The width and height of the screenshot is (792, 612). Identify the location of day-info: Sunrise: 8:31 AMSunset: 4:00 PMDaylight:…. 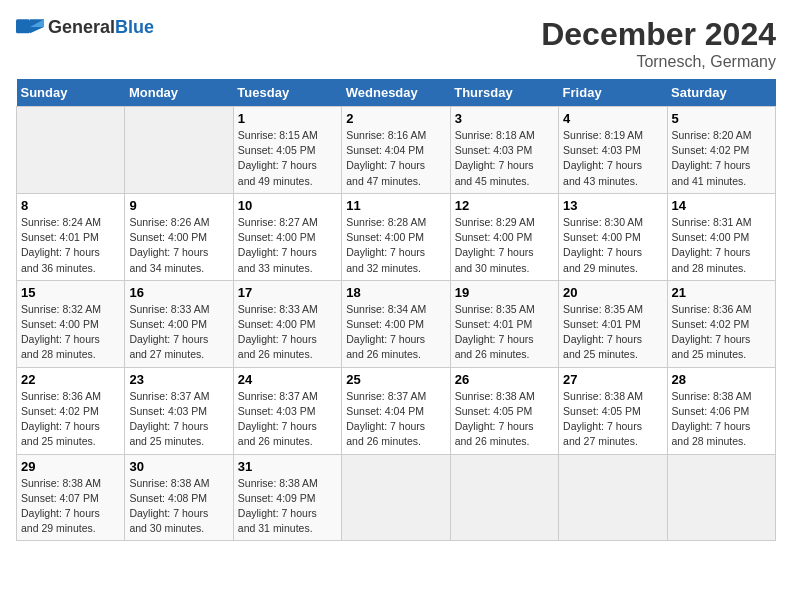
(712, 245).